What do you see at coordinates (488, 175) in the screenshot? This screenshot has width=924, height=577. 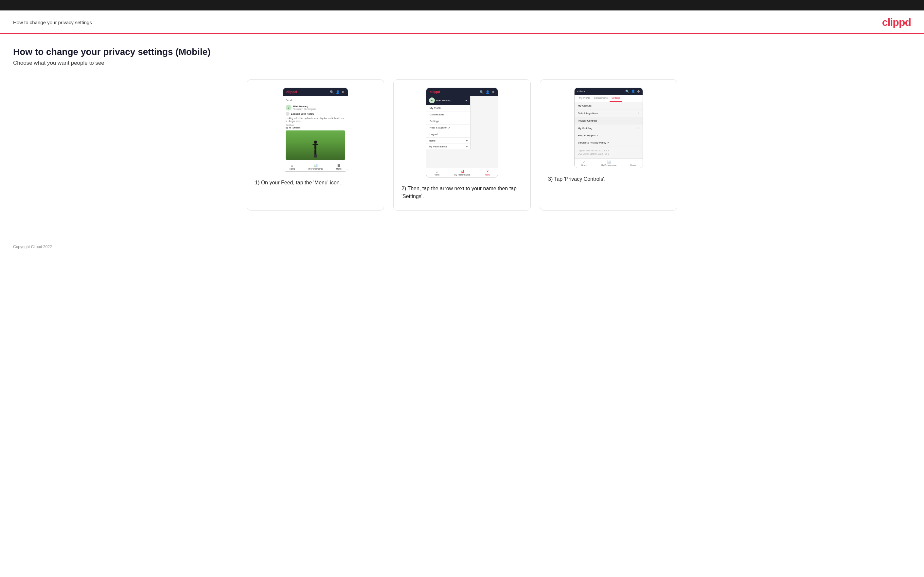 I see `menu-label2: Menu` at bounding box center [488, 175].